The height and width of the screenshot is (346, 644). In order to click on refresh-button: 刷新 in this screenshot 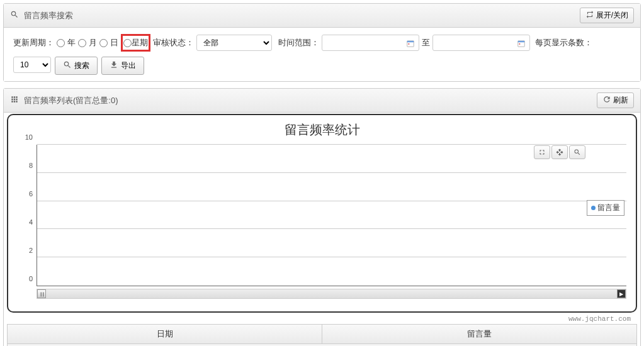, I will do `click(616, 101)`.